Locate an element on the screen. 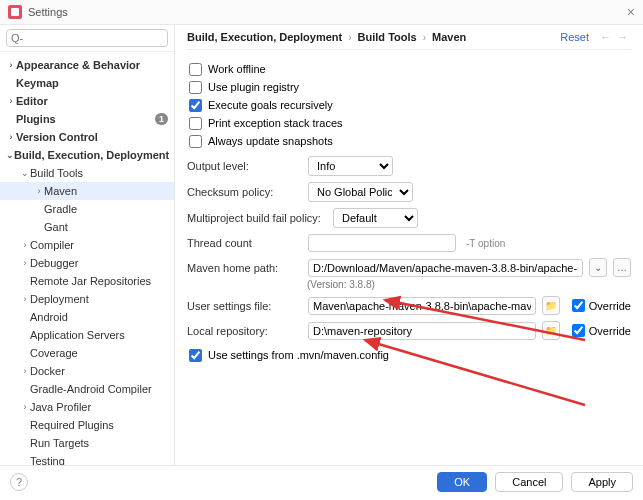 The image size is (643, 500). tree-item: Keymap is located at coordinates (87, 83).